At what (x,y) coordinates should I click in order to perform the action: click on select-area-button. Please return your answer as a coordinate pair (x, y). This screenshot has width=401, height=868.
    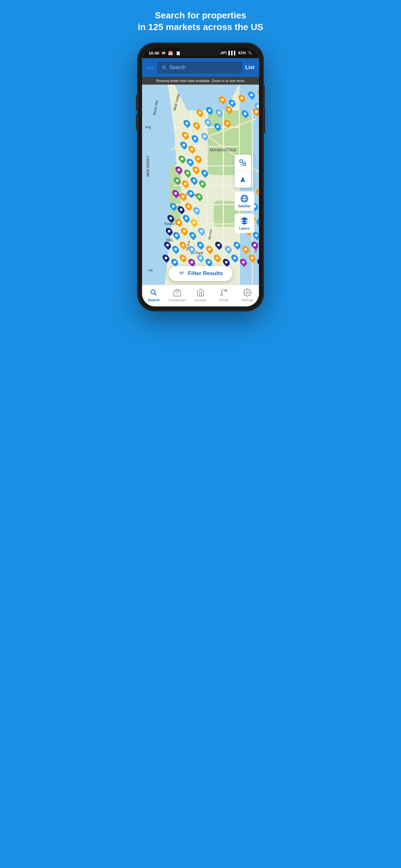
    Looking at the image, I should click on (243, 163).